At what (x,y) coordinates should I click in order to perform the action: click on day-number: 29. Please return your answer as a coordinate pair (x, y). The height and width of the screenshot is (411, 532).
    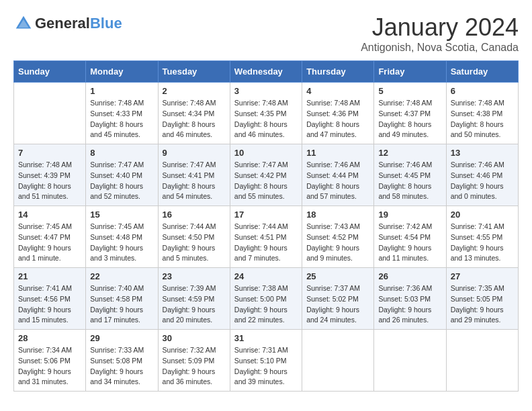
    Looking at the image, I should click on (122, 338).